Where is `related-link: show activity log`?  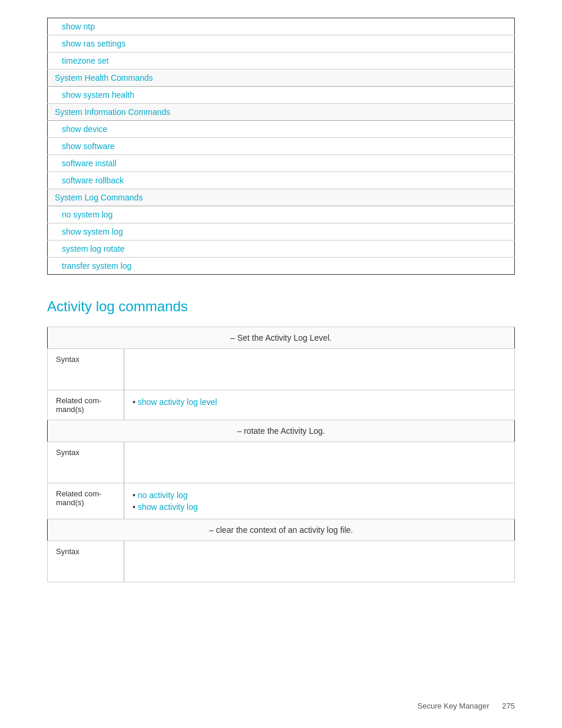
related-link: show activity log is located at coordinates (168, 507).